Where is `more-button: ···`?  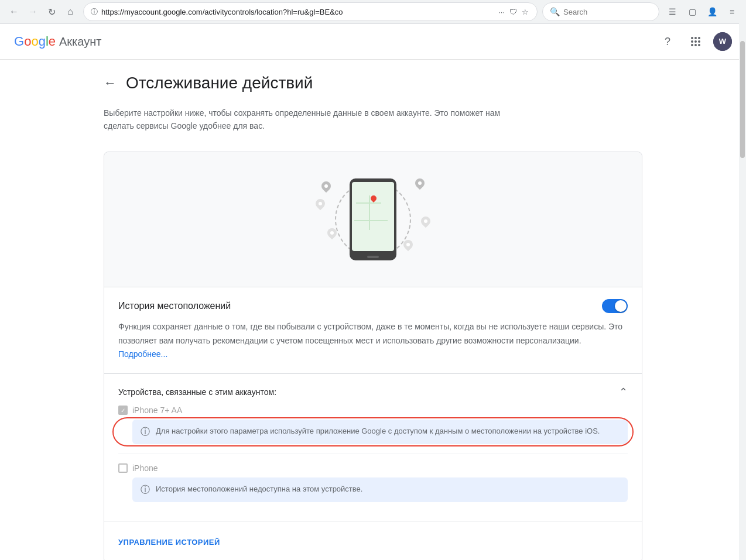 more-button: ··· is located at coordinates (501, 12).